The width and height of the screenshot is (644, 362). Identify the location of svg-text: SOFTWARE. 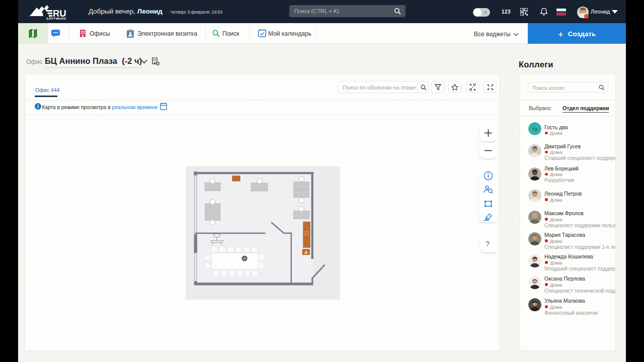
(56, 18).